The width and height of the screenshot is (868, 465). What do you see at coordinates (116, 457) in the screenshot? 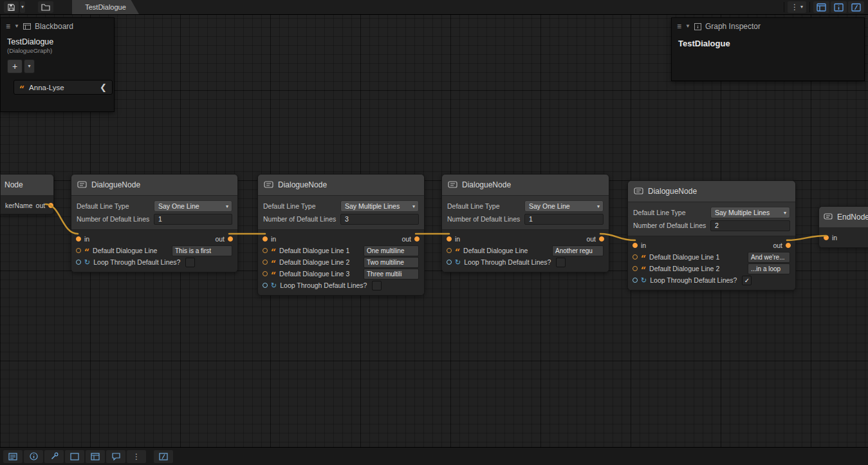
I see `speech-icon` at bounding box center [116, 457].